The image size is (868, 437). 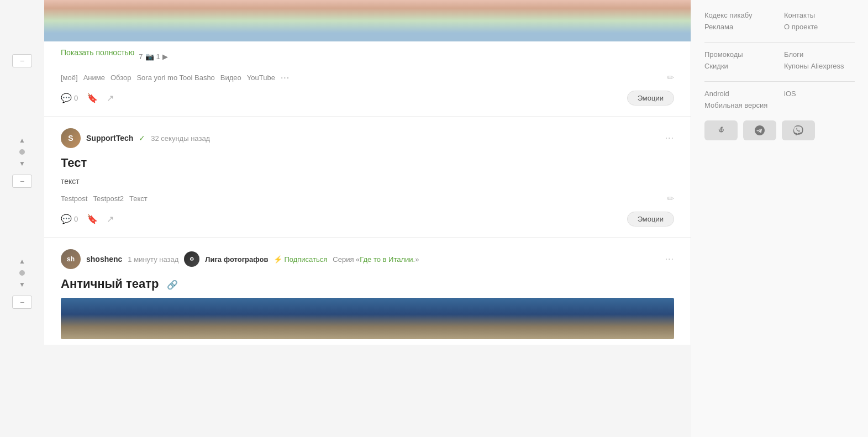 What do you see at coordinates (819, 94) in the screenshot?
I see `sidebar-link-ios: iOS` at bounding box center [819, 94].